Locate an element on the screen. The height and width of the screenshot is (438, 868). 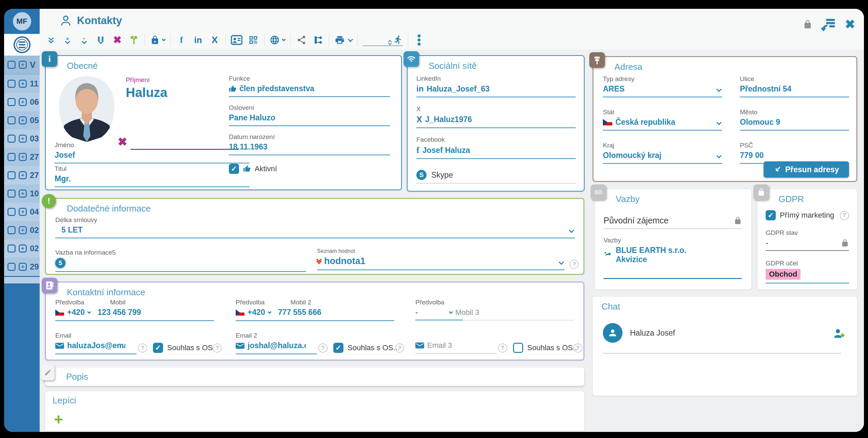
list-item: 06 is located at coordinates (22, 102).